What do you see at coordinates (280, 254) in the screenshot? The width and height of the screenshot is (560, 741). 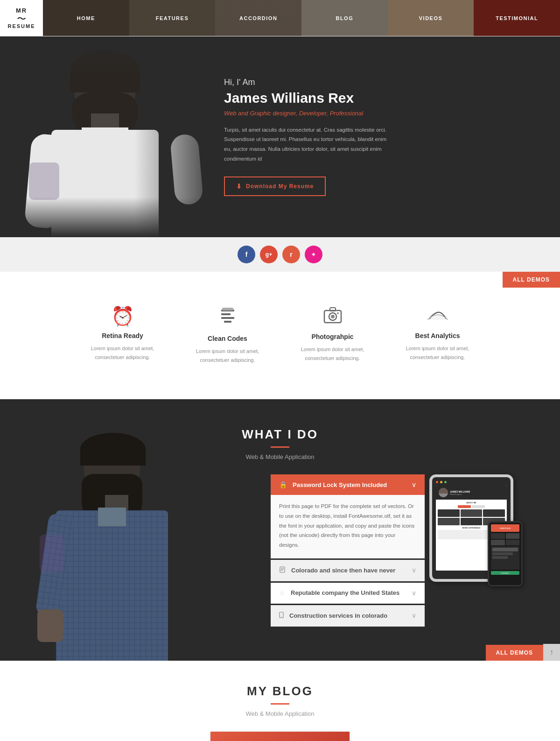 I see `social-bar: f g+ r ✦` at bounding box center [280, 254].